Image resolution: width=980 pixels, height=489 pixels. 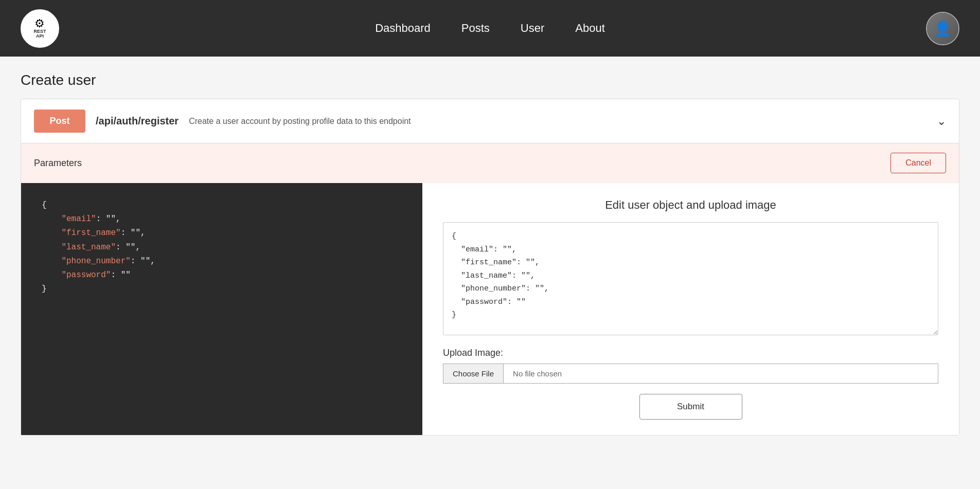 What do you see at coordinates (918, 163) in the screenshot?
I see `cancel-button: Cancel` at bounding box center [918, 163].